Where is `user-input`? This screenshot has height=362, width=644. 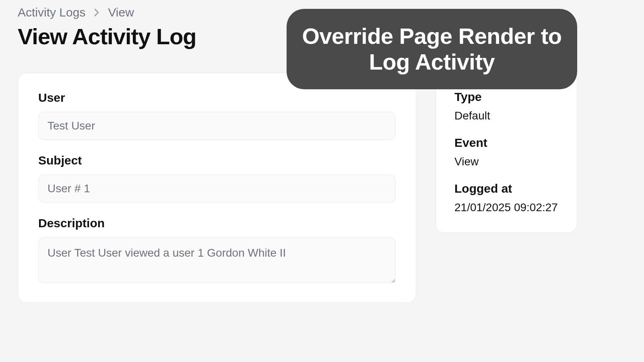
user-input is located at coordinates (217, 126).